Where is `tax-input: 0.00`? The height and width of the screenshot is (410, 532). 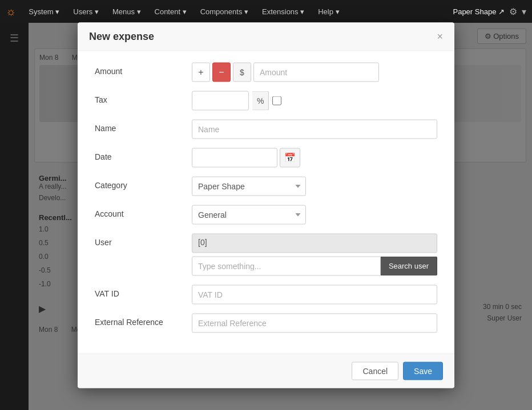
tax-input: 0.00 is located at coordinates (220, 100).